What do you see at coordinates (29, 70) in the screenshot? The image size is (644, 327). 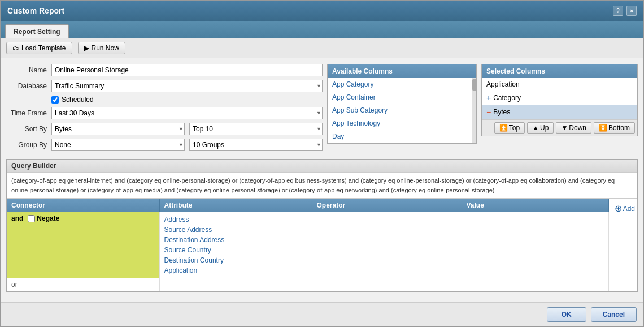 I see `name-label: Name` at bounding box center [29, 70].